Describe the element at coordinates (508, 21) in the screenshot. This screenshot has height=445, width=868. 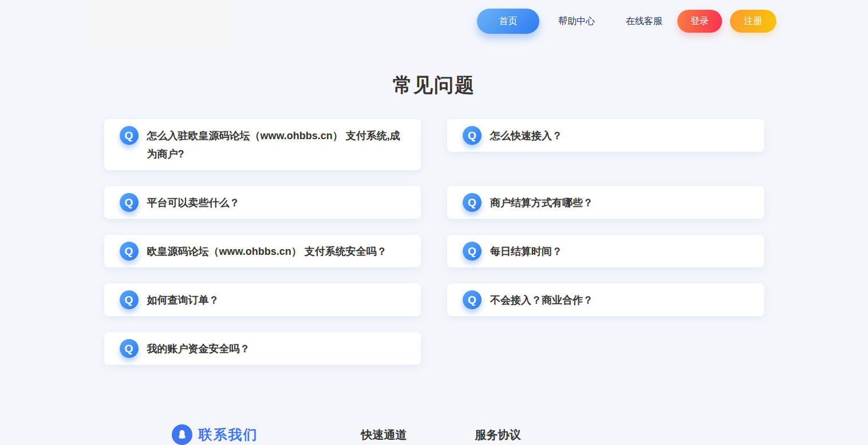
I see `nav-home-button: 首页` at that location.